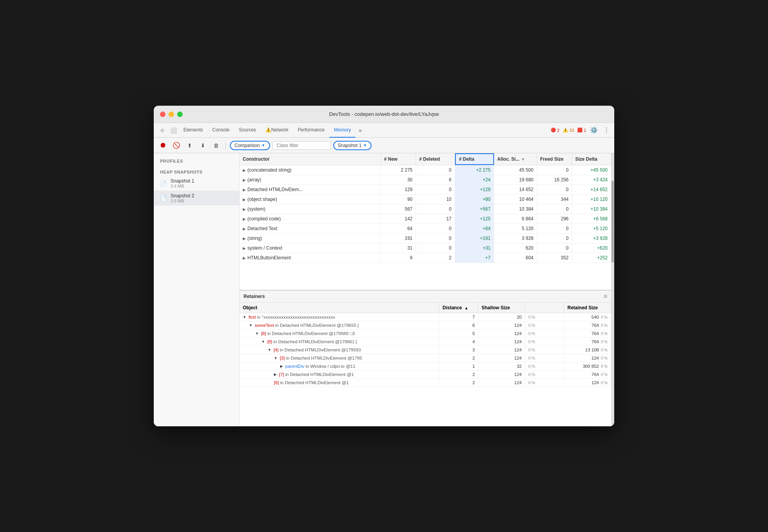  What do you see at coordinates (425, 209) in the screenshot?
I see `table-row: ▶ (system) 567 0 +567 10 384 0 +10 384` at bounding box center [425, 209].